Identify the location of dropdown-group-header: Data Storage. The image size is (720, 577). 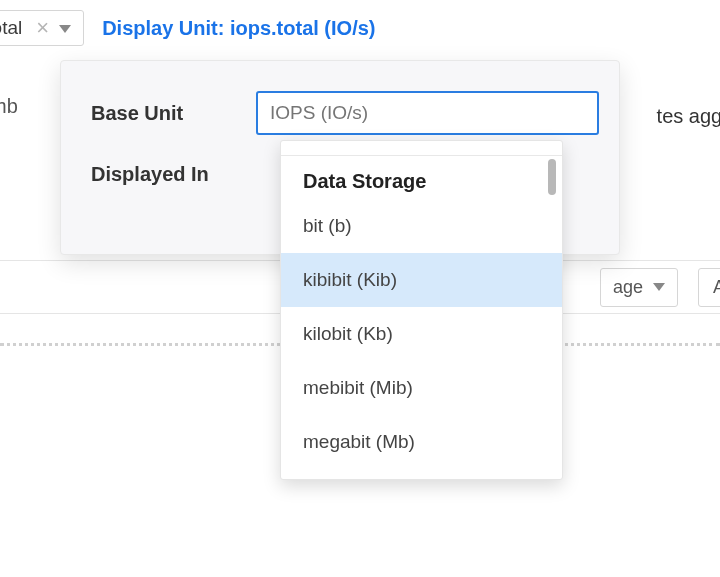
(422, 177).